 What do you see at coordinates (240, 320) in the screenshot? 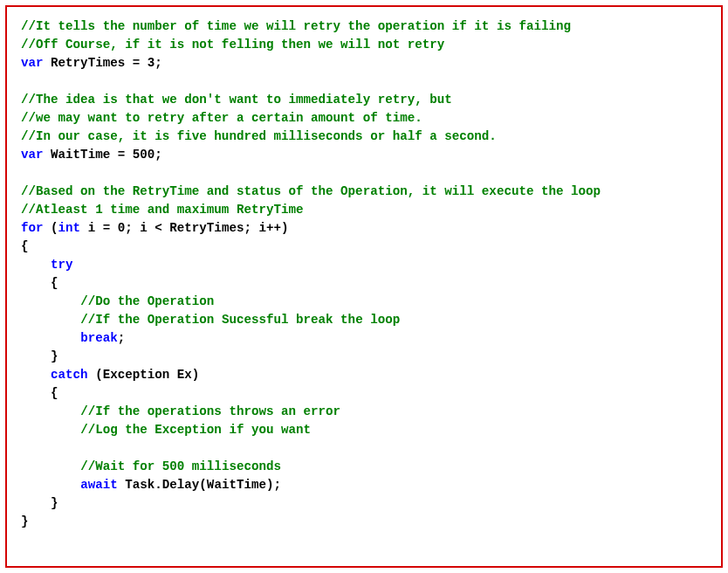
I see `comment-line: //If the Operation Sucessful break the l…` at bounding box center [240, 320].